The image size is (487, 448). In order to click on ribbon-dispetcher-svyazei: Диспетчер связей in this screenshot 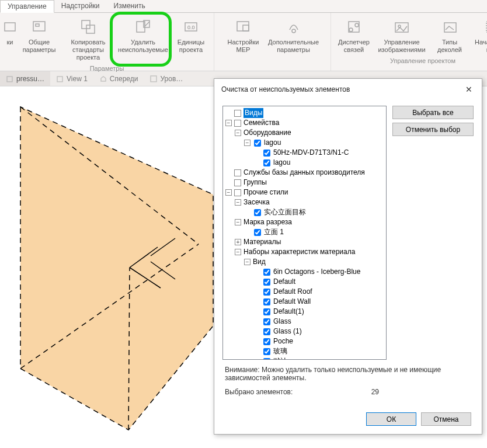, I will do `click(354, 36)`.